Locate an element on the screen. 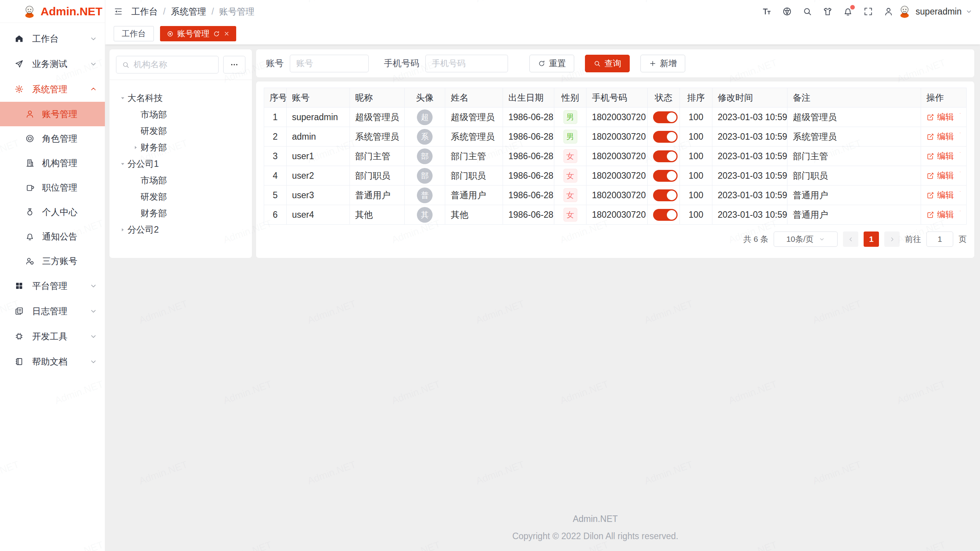 This screenshot has height=551, width=980. tree-more-button is located at coordinates (234, 65).